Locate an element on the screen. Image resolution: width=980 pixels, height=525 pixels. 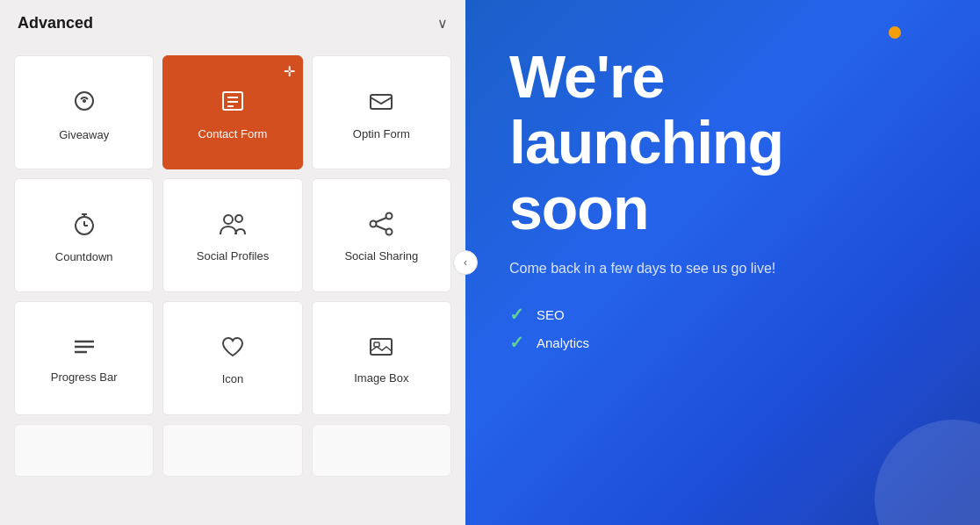
social-sharing-label: Social Sharing is located at coordinates (381, 256).